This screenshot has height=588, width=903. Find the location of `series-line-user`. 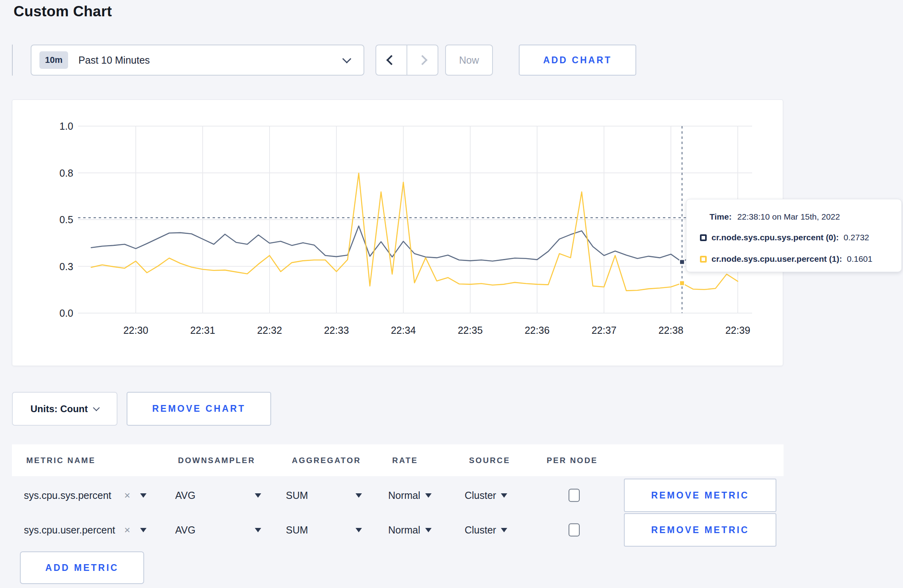

series-line-user is located at coordinates (414, 232).